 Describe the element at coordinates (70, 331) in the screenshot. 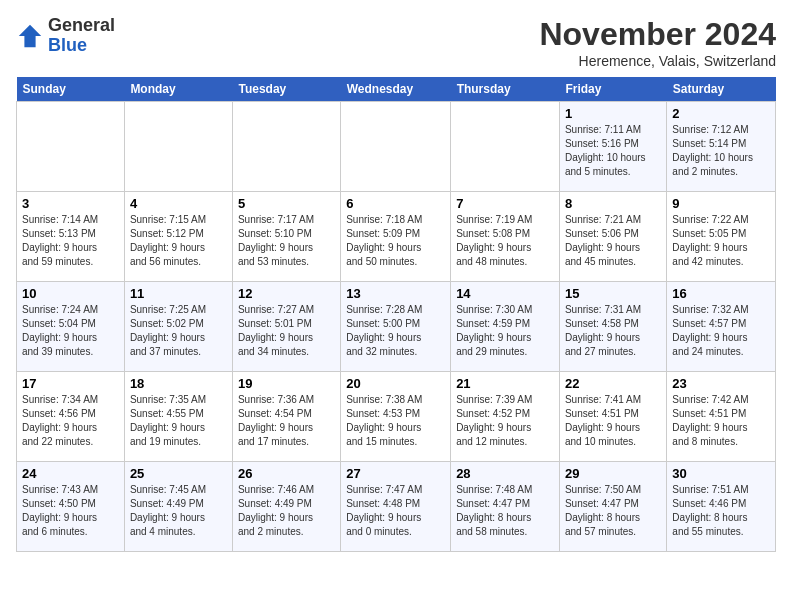

I see `day-info: Sunrise: 7:24 AM Sunset: 5:04 PM Dayligh…` at that location.